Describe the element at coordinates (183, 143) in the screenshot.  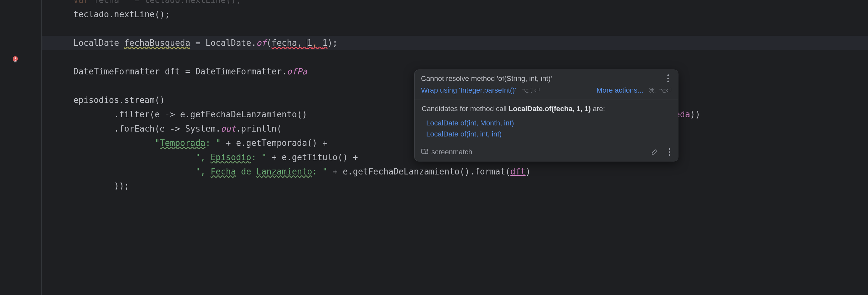
I see `code-token: Temporada` at that location.